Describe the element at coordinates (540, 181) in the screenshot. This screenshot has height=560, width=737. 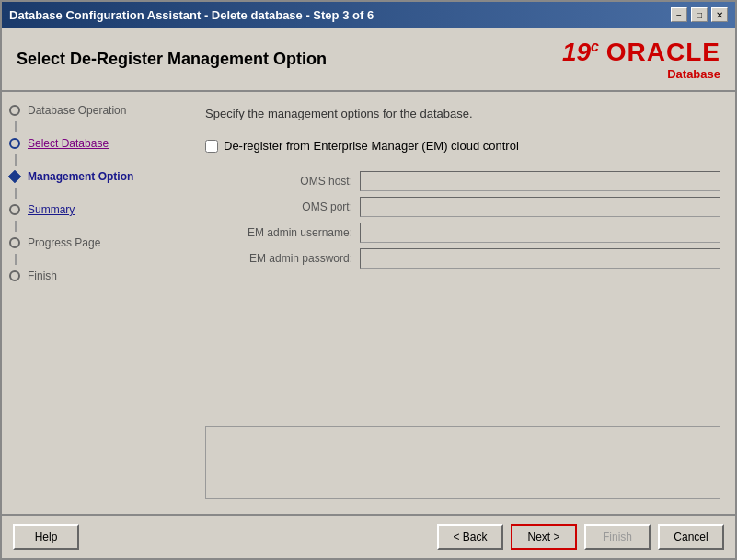
I see `oms-host-input` at that location.